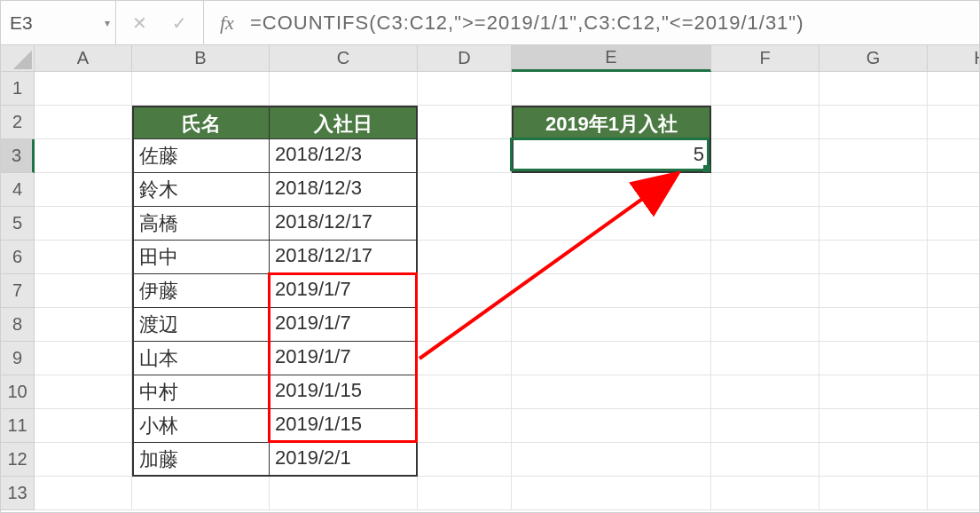  What do you see at coordinates (874, 59) in the screenshot?
I see `column-header-G: G` at bounding box center [874, 59].